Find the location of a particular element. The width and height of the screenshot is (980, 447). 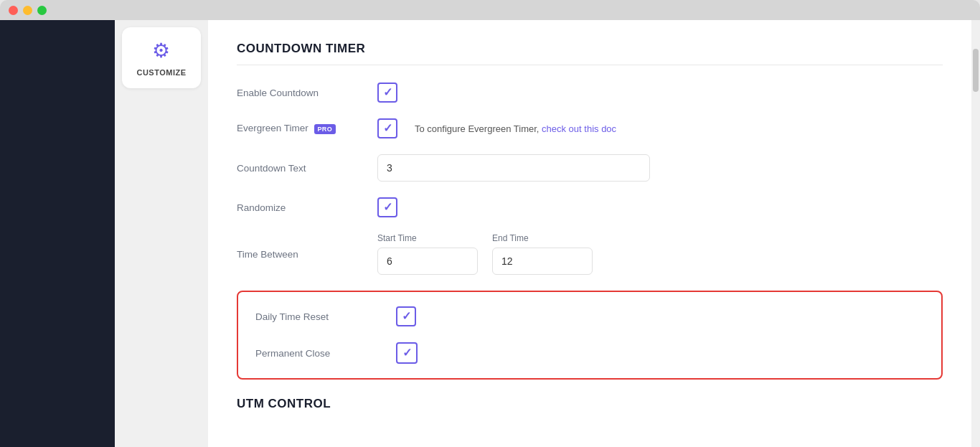

permanent-close-label: Permanent Close is located at coordinates (320, 353).